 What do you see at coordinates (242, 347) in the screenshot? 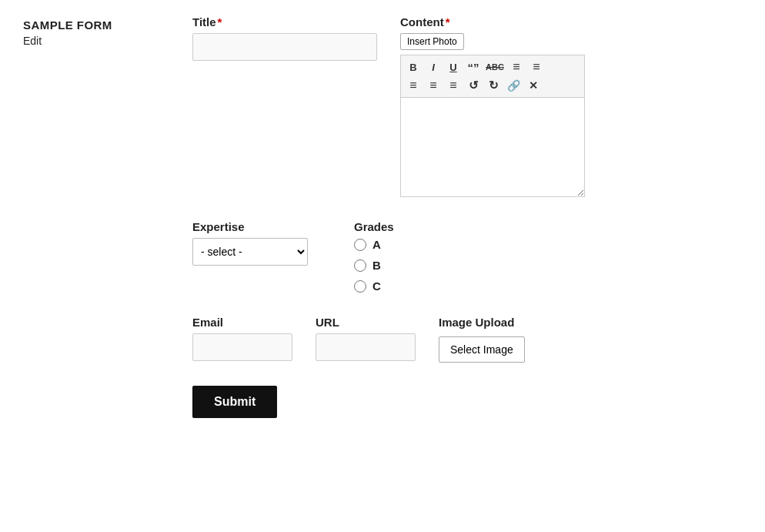
I see `email-input` at bounding box center [242, 347].